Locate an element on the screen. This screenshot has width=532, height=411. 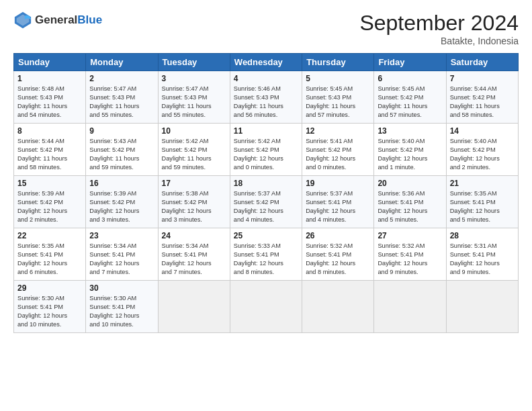
week-row-2: 8Sunrise: 5:44 AMSunset: 5:42 PMDaylight… is located at coordinates (266, 150).